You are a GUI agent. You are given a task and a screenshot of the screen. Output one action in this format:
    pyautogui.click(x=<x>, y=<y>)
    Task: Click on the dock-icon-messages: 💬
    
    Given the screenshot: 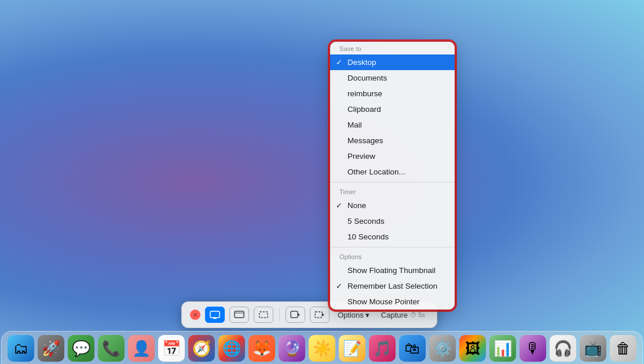 What is the action you would take?
    pyautogui.click(x=81, y=348)
    